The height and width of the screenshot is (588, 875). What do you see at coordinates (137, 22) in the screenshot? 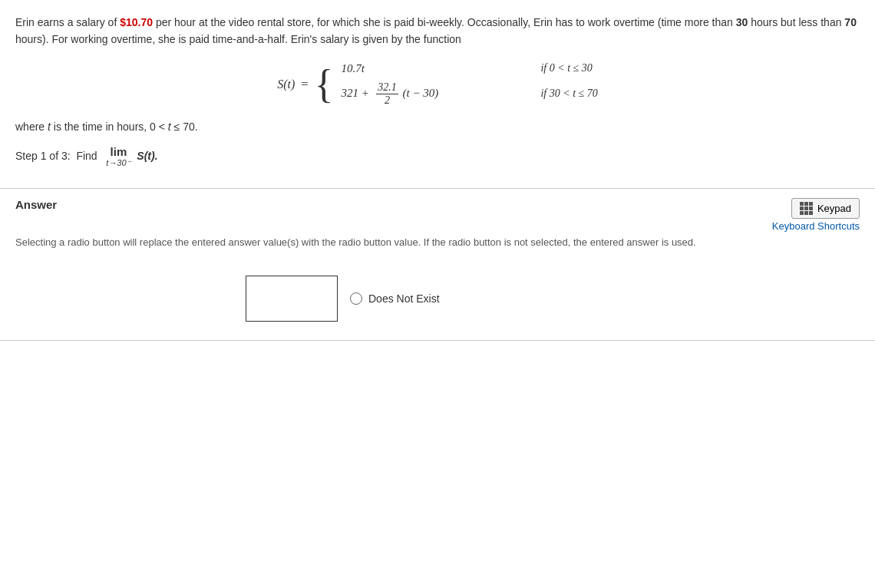
I see `salary-amount: $10.70` at bounding box center [137, 22].